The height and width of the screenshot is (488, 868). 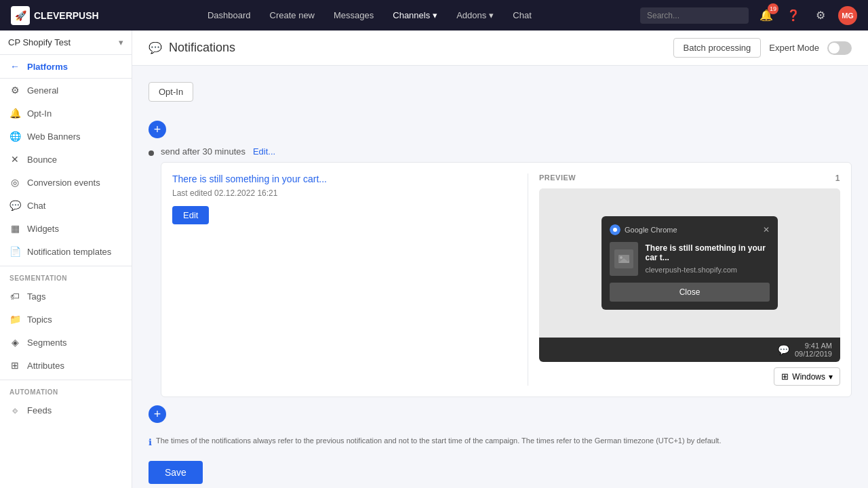 I want to click on sidebar-item-segments: ◈ Segments, so click(x=66, y=342).